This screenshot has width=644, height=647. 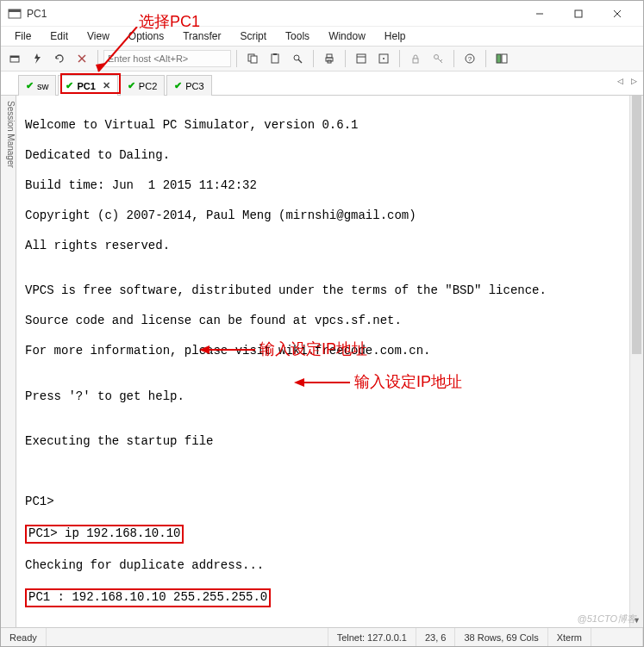 What do you see at coordinates (167, 59) in the screenshot?
I see `quick-connect-input` at bounding box center [167, 59].